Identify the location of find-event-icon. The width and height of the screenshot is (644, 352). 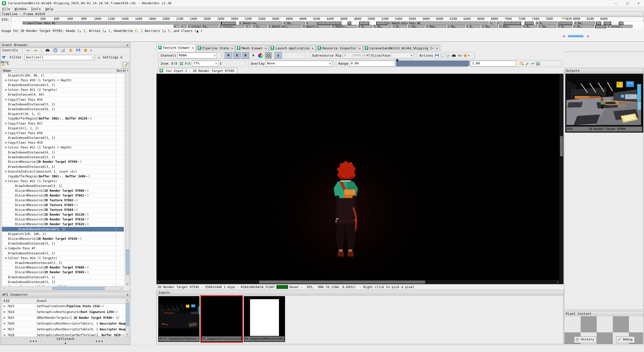
(48, 50).